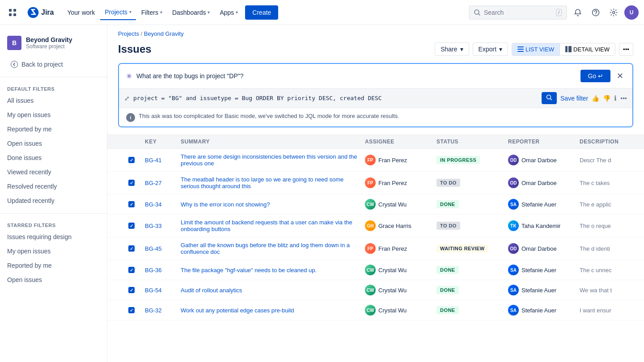  I want to click on row-status: WAITING REVIEW, so click(472, 248).